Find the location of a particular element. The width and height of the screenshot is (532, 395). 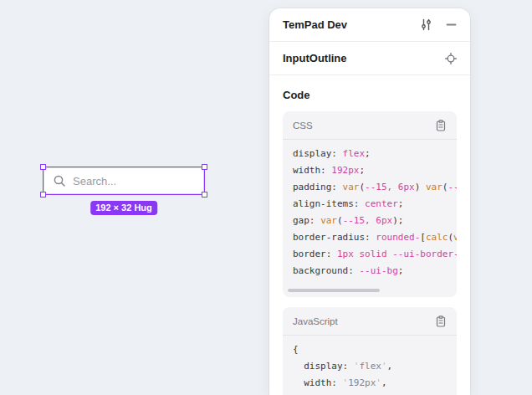

horizontal-scrollbar is located at coordinates (334, 290).